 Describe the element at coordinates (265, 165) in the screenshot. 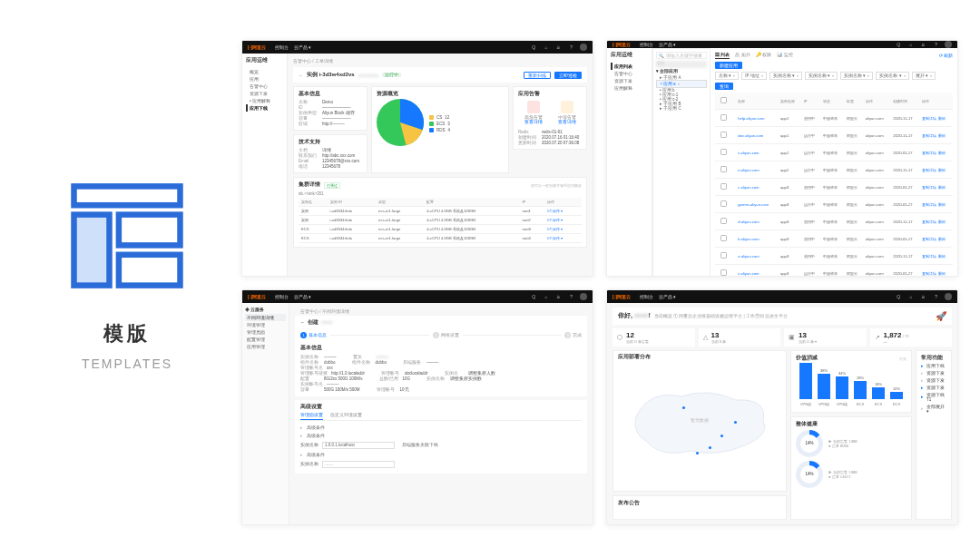

I see `sidebar: 应用运维 概览应用告警中心资源下发• 应用解释应用下线` at that location.